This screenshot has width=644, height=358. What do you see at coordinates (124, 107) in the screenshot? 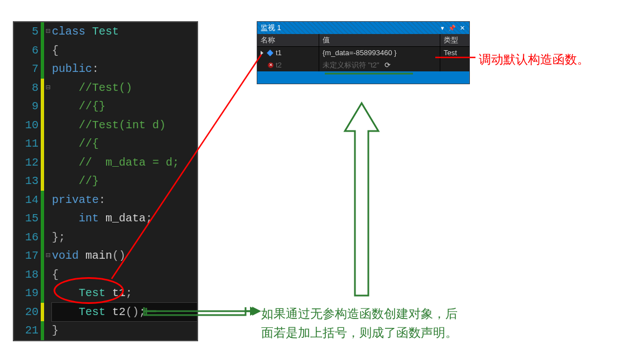
I see `code-text: //{}` at bounding box center [124, 107].